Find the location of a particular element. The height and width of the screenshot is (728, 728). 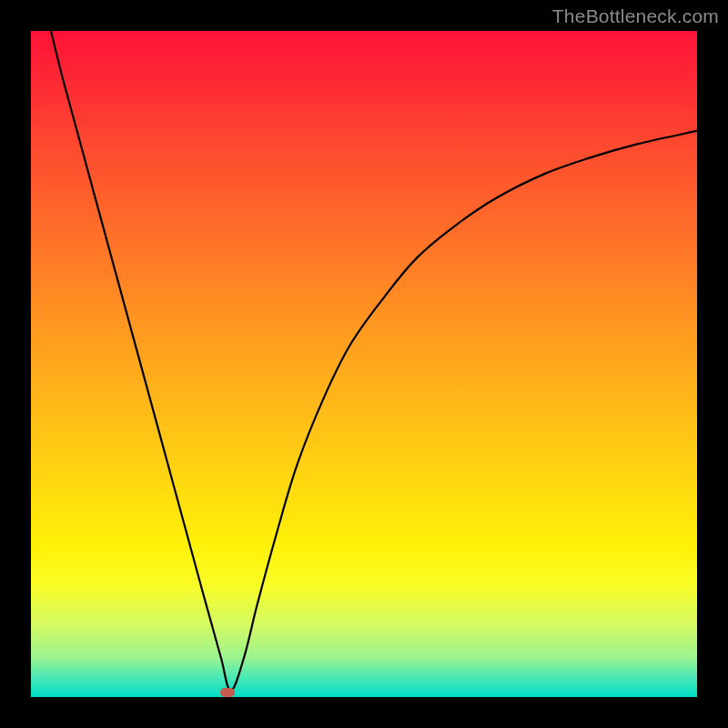

optimum-marker is located at coordinates (228, 693).